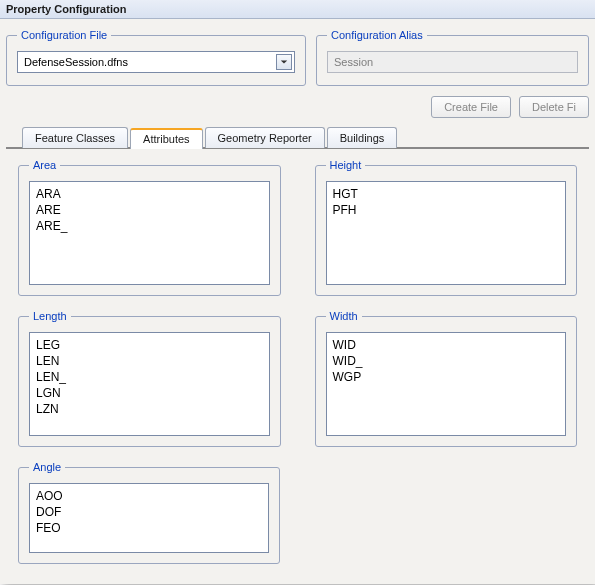 The image size is (595, 585). Describe the element at coordinates (150, 233) in the screenshot. I see `listbox-area: ARA ARE ARE_` at that location.